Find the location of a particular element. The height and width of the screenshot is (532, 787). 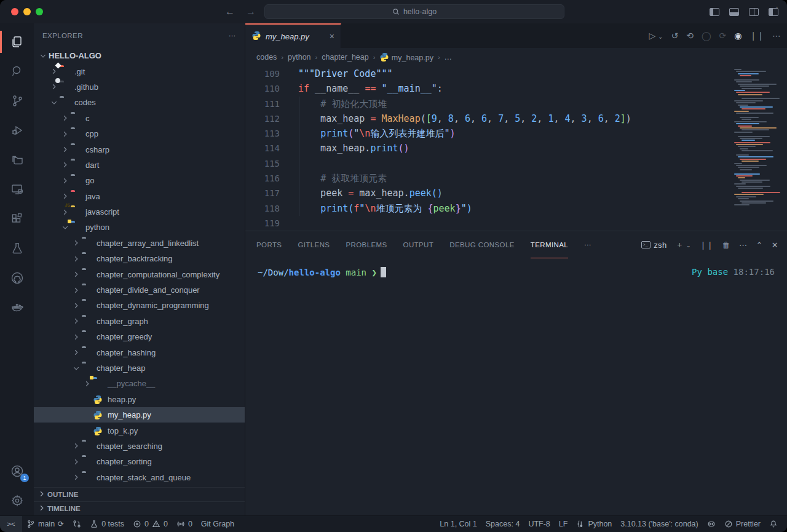

tree-item-csharp: csharp is located at coordinates (139, 149).